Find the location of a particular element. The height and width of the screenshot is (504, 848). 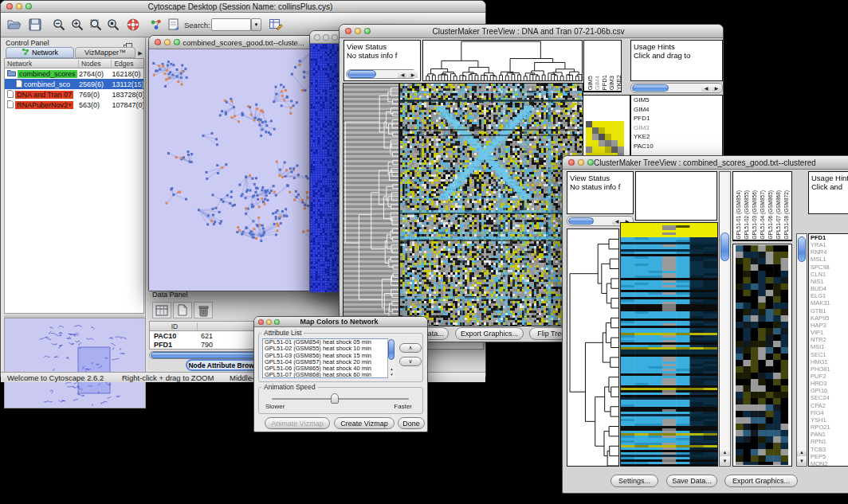

tv2-column-label: GPL51-01 (GSM854) is located at coordinates (738, 215).